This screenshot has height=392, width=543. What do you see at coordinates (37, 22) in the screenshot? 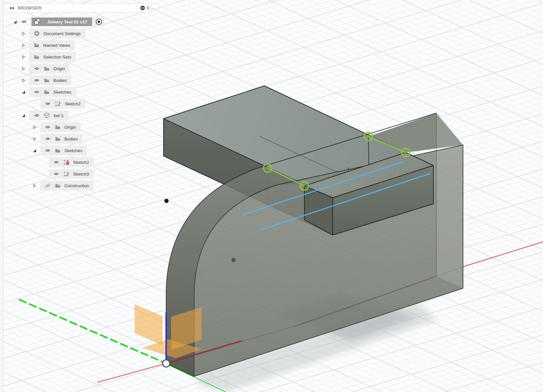
I see `document-icon` at bounding box center [37, 22].